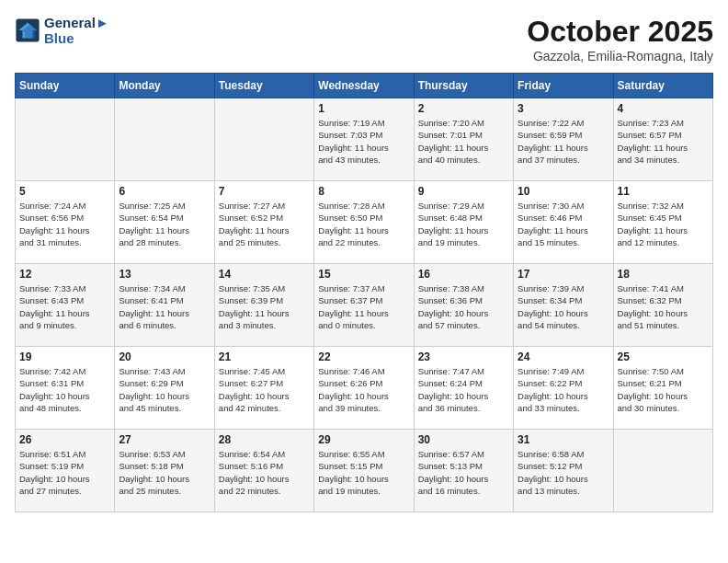  Describe the element at coordinates (463, 440) in the screenshot. I see `day-number: 30` at that location.